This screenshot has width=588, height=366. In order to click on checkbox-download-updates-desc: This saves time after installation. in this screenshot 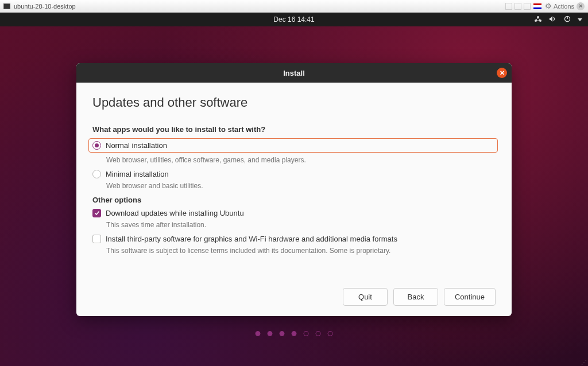, I will do `click(301, 225)`.